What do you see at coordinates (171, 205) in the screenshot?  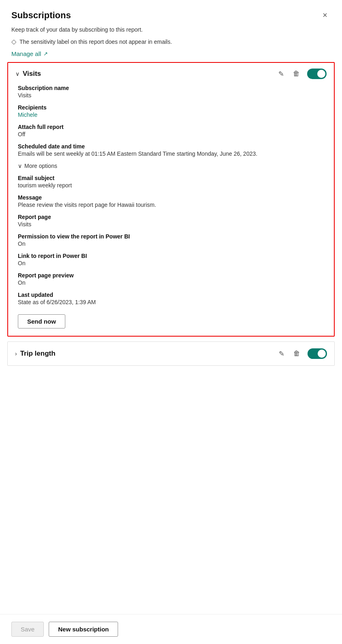 I see `message-value: Please review the visits report page for…` at bounding box center [171, 205].